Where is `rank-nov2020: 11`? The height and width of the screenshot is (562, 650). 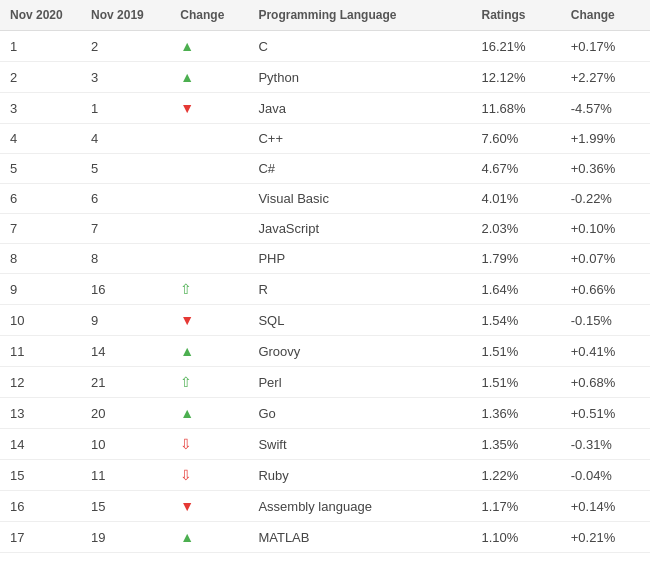
rank-nov2020: 11 is located at coordinates (40, 352).